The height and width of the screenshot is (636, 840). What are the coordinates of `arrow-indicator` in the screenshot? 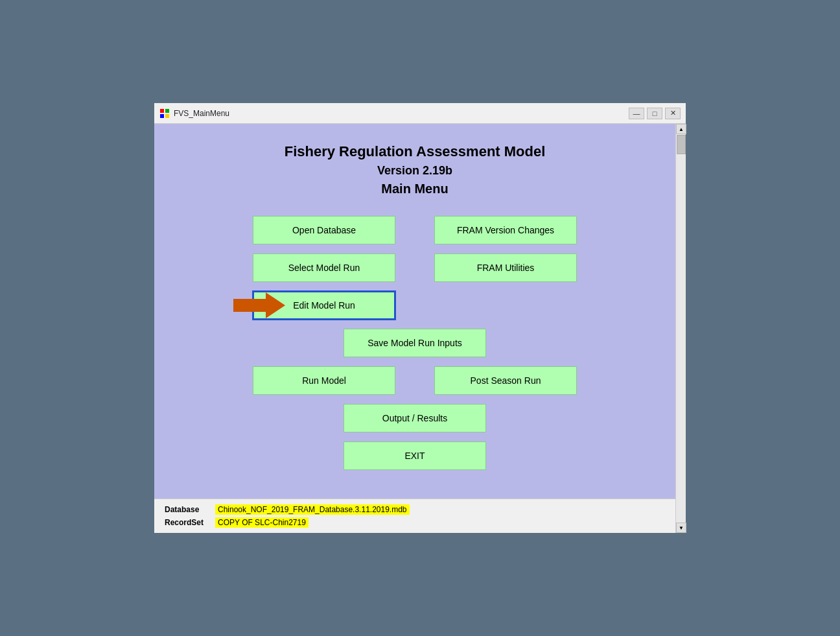 It's located at (259, 305).